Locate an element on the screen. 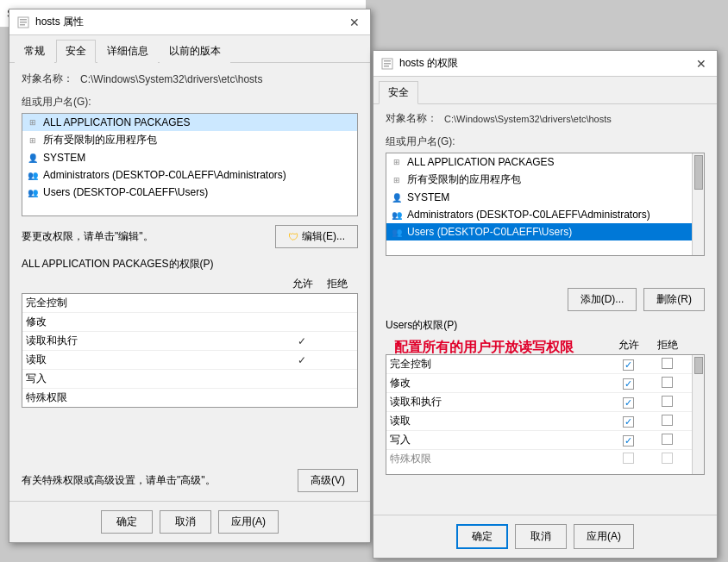 This screenshot has height=562, width=728. perm-allow-3: ✓ is located at coordinates (302, 360).